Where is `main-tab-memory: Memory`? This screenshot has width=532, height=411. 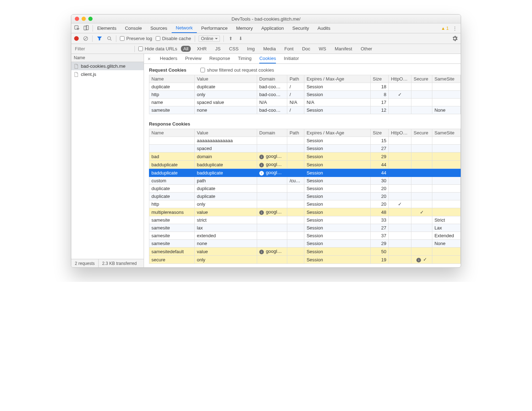 main-tab-memory: Memory is located at coordinates (245, 28).